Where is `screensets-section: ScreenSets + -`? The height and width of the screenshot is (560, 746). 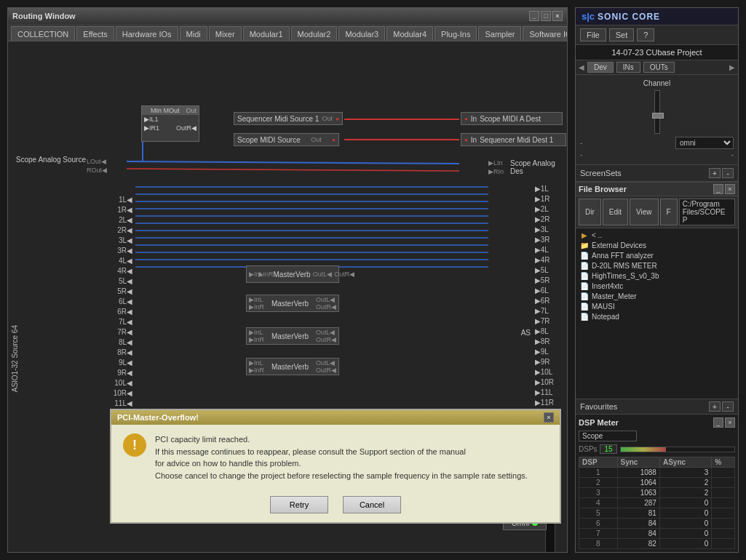 screensets-section: ScreenSets + - is located at coordinates (656, 173).